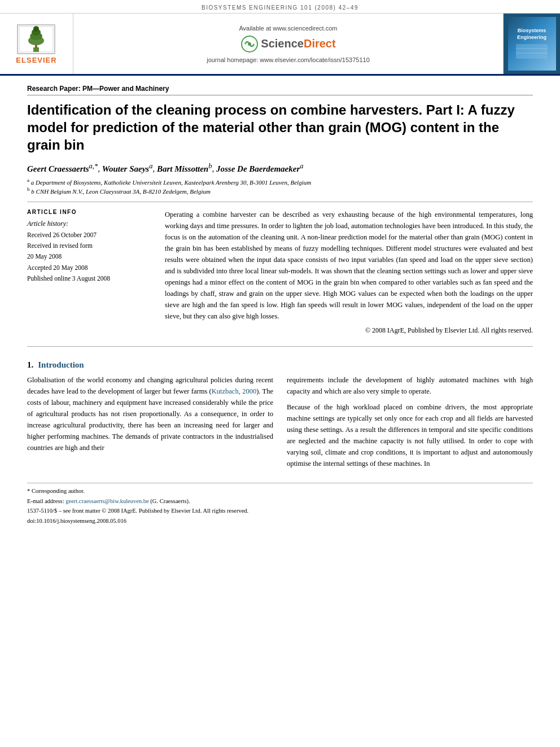 The height and width of the screenshot is (747, 560). I want to click on copyright: © 2008 IAgrE, Published by Elsevier Ltd.…, so click(349, 331).